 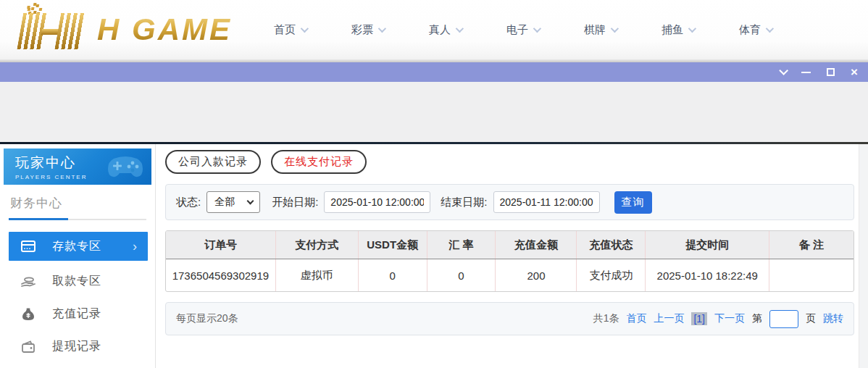 I want to click on sidebar-item-deposit-zone: 存款专区 ›, so click(x=78, y=246).